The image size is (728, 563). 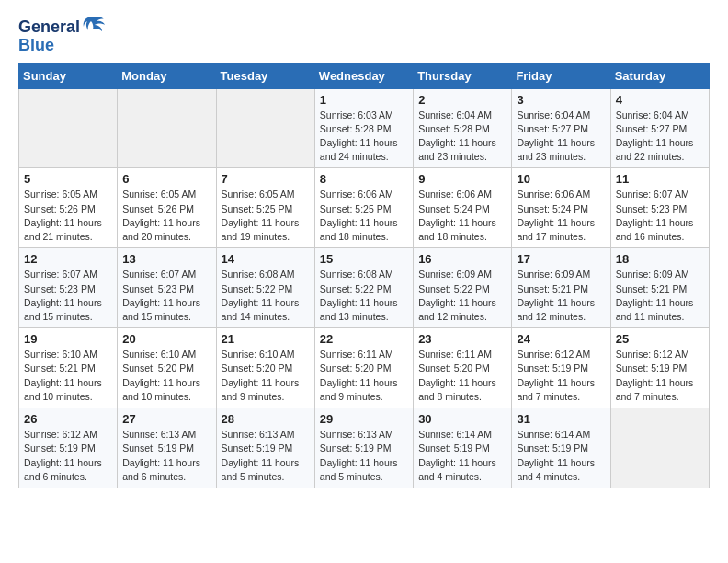 What do you see at coordinates (660, 259) in the screenshot?
I see `day-number: 18` at bounding box center [660, 259].